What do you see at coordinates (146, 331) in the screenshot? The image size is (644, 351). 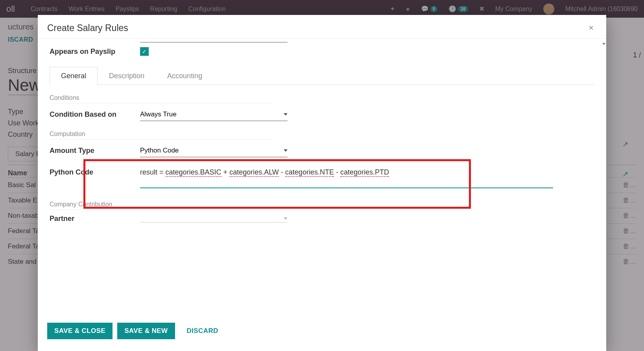 I see `save-new-button: SAVE & NEW` at bounding box center [146, 331].